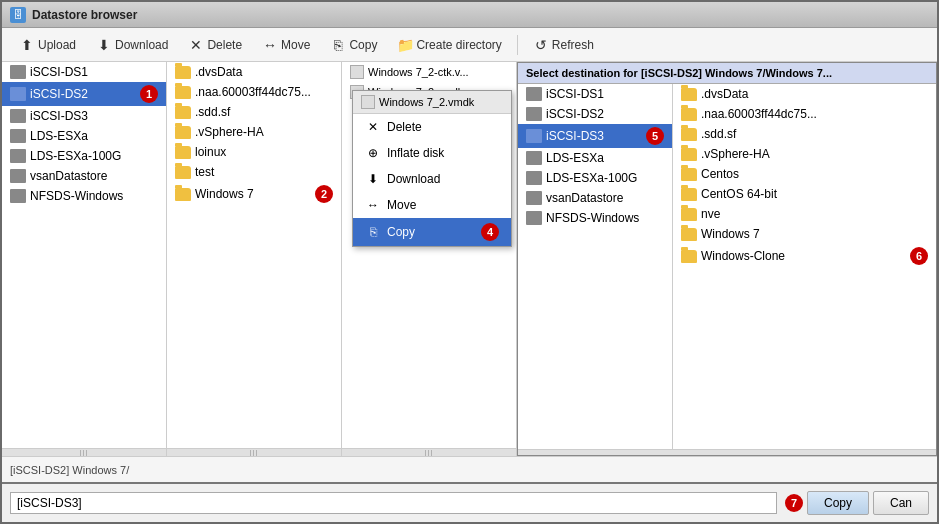 The height and width of the screenshot is (524, 939). What do you see at coordinates (804, 256) in the screenshot?
I see `dest-folder-winclone: Windows-Clone 6` at bounding box center [804, 256].